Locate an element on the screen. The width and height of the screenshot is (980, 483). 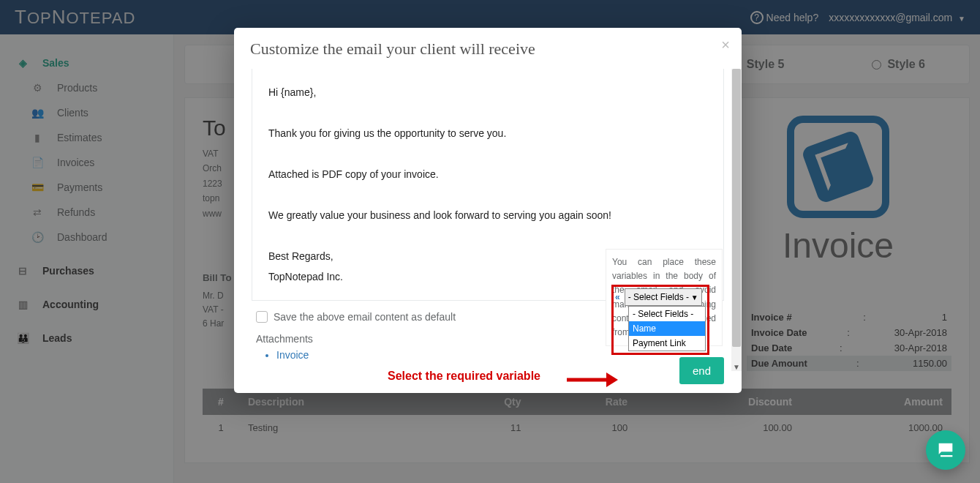
dropdown-option-payment-link: Payment Link is located at coordinates (667, 343).